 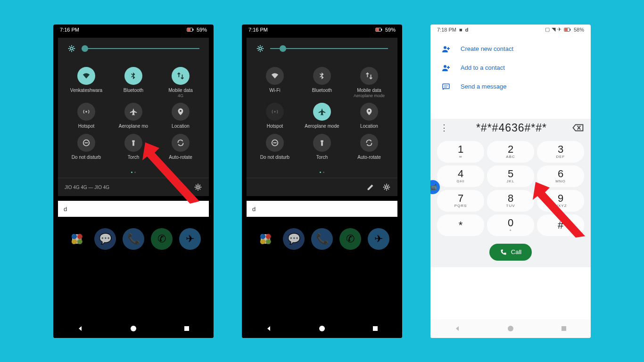 I want to click on key-letters: DEF, so click(x=561, y=156).